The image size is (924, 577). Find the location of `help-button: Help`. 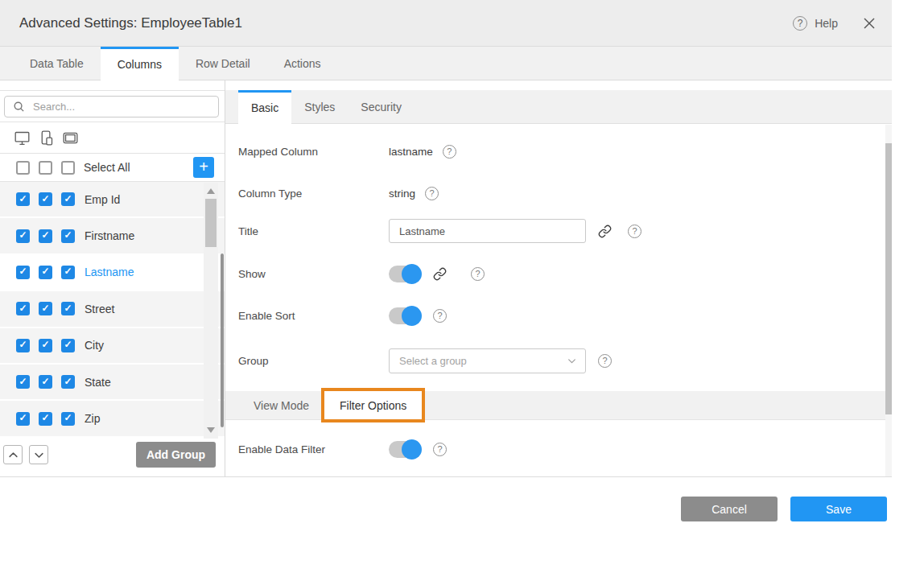

help-button: Help is located at coordinates (826, 23).